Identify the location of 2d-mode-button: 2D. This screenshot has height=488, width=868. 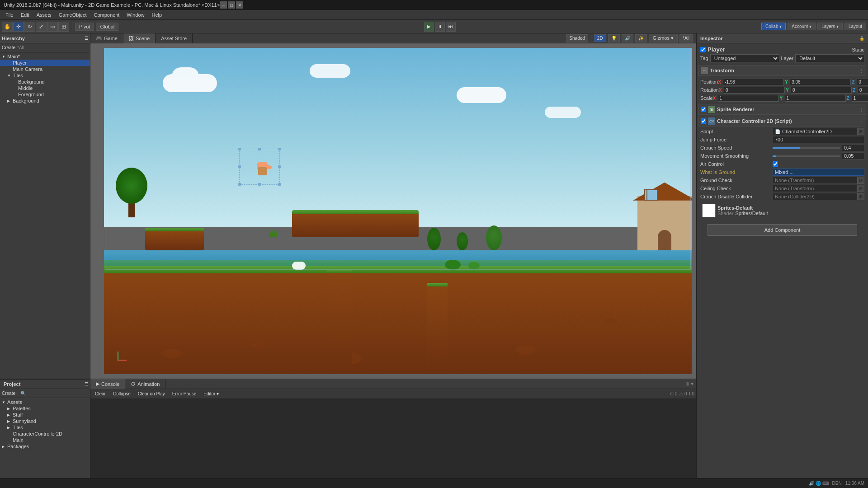
(600, 38).